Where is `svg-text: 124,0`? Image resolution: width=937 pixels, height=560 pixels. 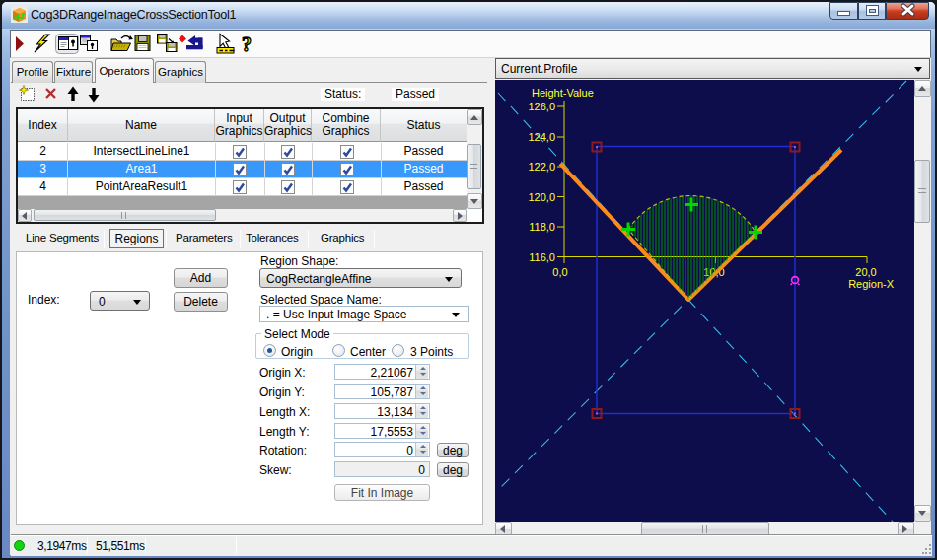
svg-text: 124,0 is located at coordinates (541, 137).